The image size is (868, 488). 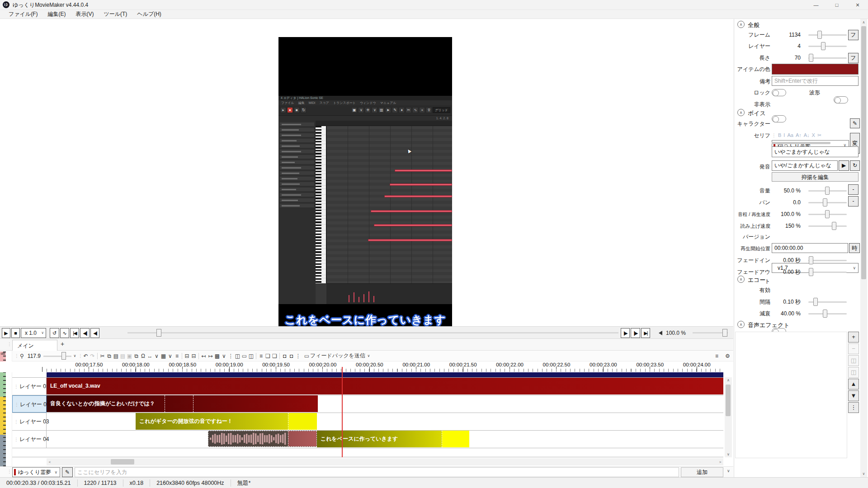 I want to click on redo-icon: ↷, so click(x=92, y=356).